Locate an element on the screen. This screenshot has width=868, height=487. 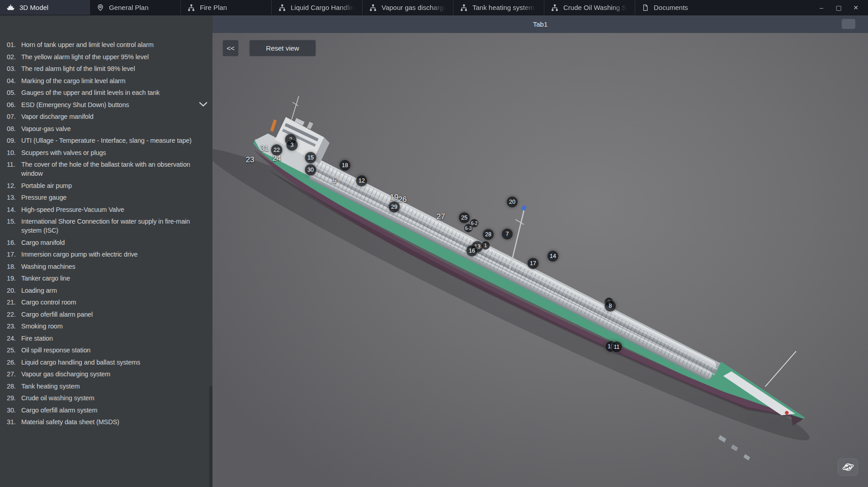
sidebar-item-13: 13.Pressure gauge is located at coordinates (108, 197).